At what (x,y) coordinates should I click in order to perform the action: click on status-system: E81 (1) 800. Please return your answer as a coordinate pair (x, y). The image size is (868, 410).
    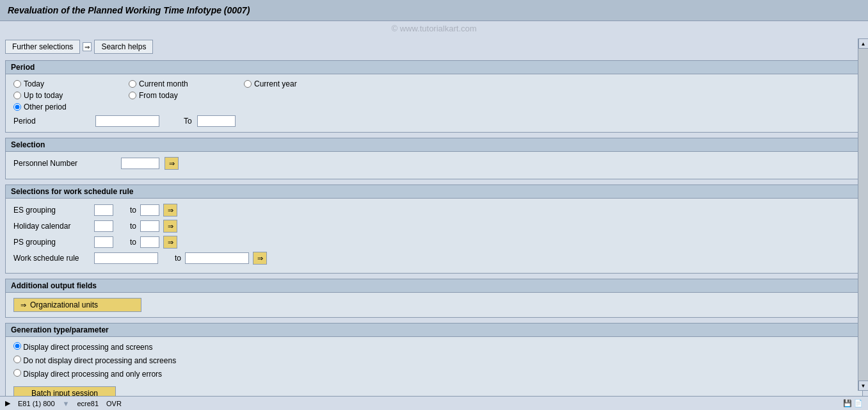
    Looking at the image, I should click on (36, 404).